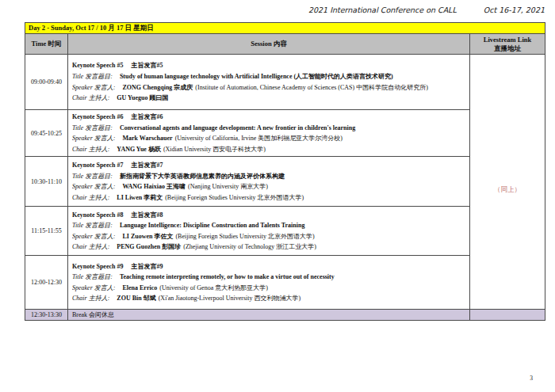 The image size is (555, 392). I want to click on day-banner-row: Day 2 - Sunday, Oct 17 / 10 月 17 日 星期日, so click(285, 29).